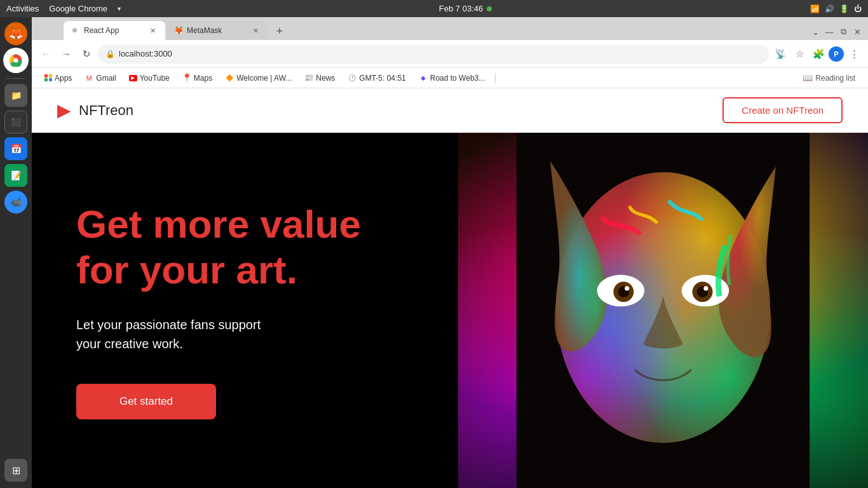  What do you see at coordinates (461, 9) in the screenshot?
I see `datetime-label: Feb 7 03:46` at bounding box center [461, 9].